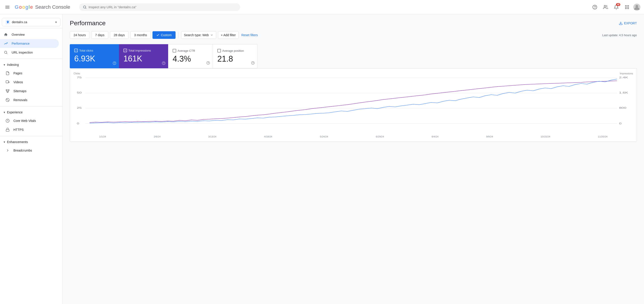 Image resolution: width=644 pixels, height=304 pixels. Describe the element at coordinates (219, 51) in the screenshot. I see `position-checkbox` at that location.